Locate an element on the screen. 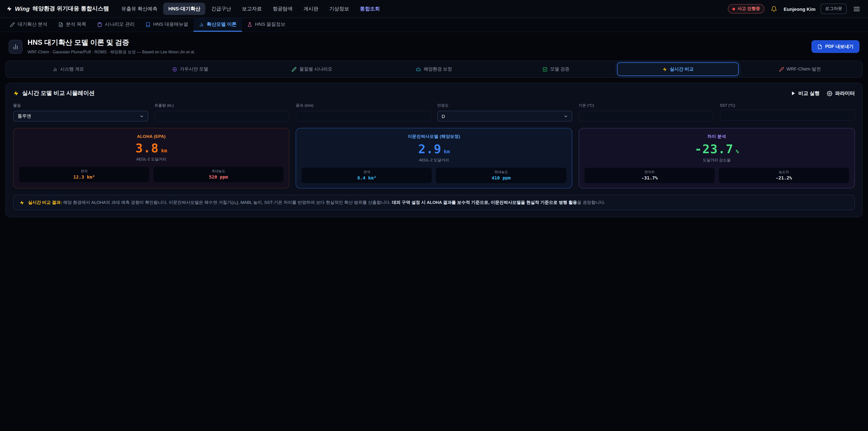 The image size is (868, 431). nav-item-aerial-search: 항공탐색 is located at coordinates (283, 9).